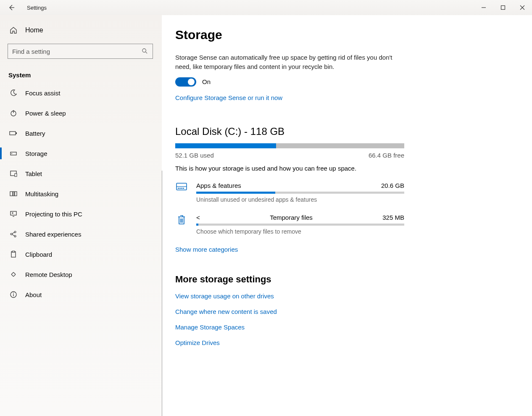 The image size is (532, 416). Describe the element at coordinates (182, 220) in the screenshot. I see `trash-icon` at that location.